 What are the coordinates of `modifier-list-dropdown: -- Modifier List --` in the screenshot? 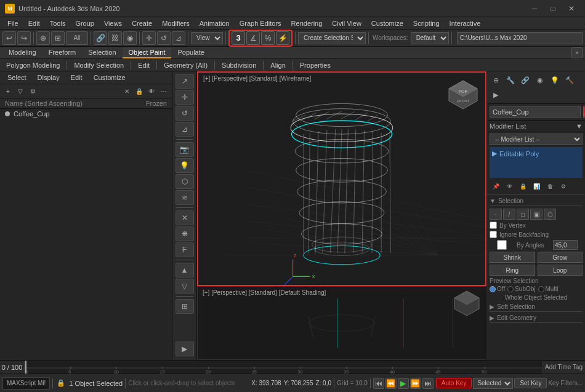 It's located at (536, 139).